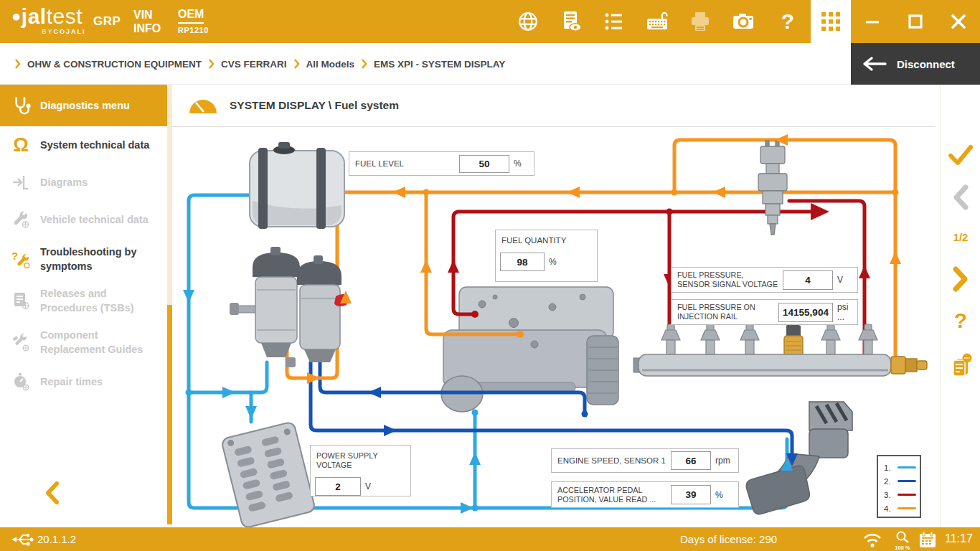  Describe the element at coordinates (960, 197) in the screenshot. I see `prev-page-button` at that location.